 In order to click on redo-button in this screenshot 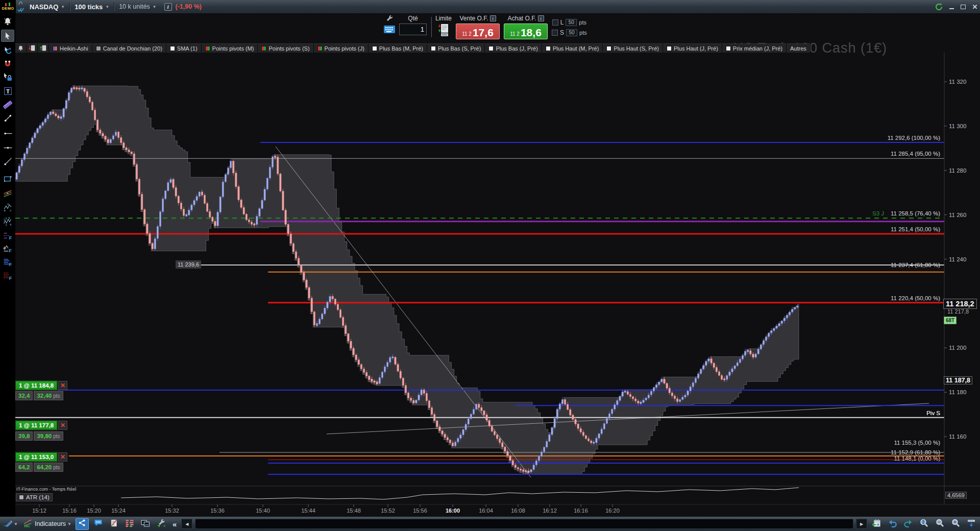, I will do `click(908, 524)`.